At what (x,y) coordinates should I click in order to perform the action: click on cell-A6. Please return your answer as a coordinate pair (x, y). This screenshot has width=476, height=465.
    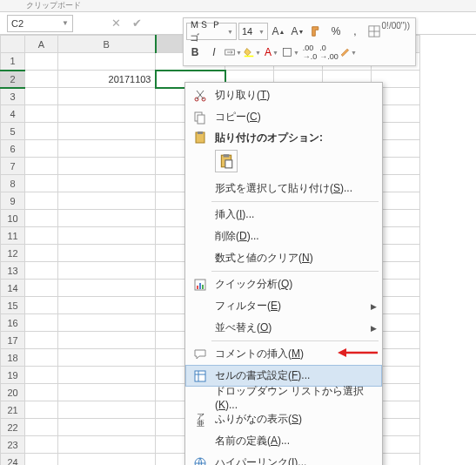
    Looking at the image, I should click on (42, 149).